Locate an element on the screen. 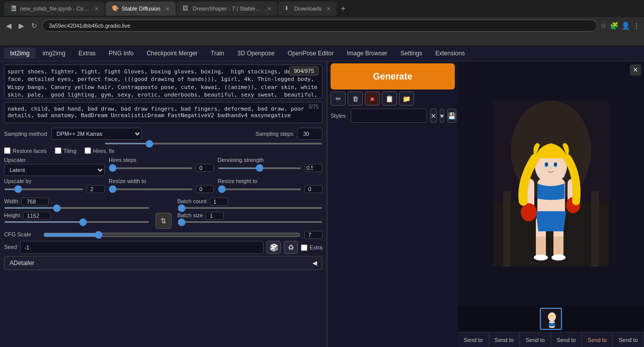 This screenshot has height=347, width=644. denoising-input is located at coordinates (313, 168).